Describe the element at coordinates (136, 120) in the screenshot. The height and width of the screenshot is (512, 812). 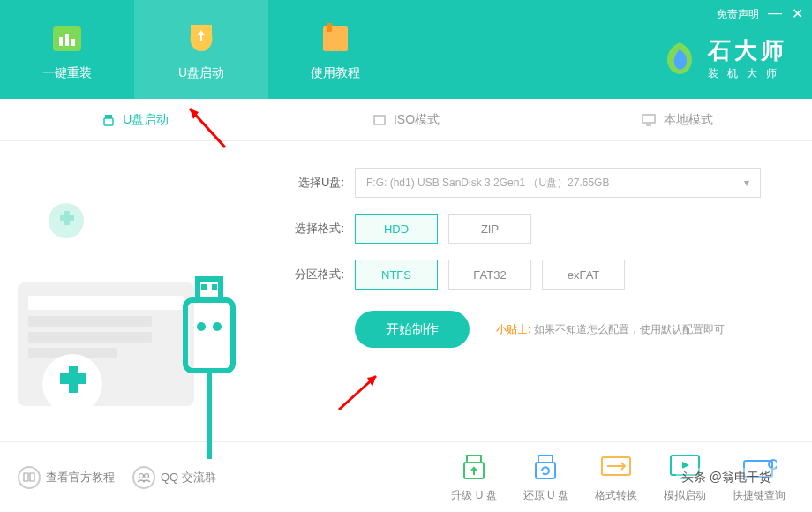
I see `tab-usb-boot: U盘启动` at that location.